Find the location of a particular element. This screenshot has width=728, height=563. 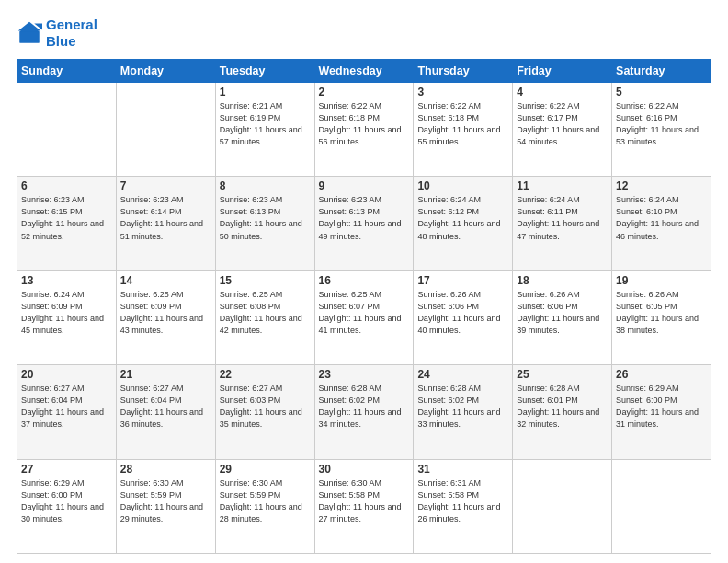

day-info: Sunrise: 6:25 AM Sunset: 6:09 PM Dayligh… is located at coordinates (165, 313).